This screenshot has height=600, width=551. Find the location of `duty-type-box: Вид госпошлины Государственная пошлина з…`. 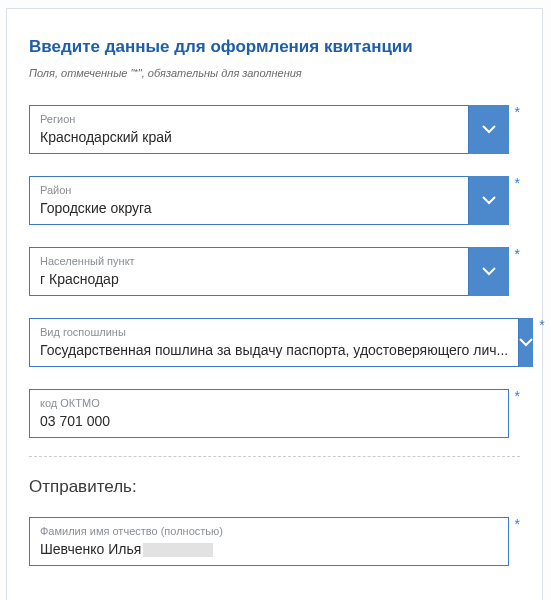

duty-type-box: Вид госпошлины Государственная пошлина з… is located at coordinates (274, 342).